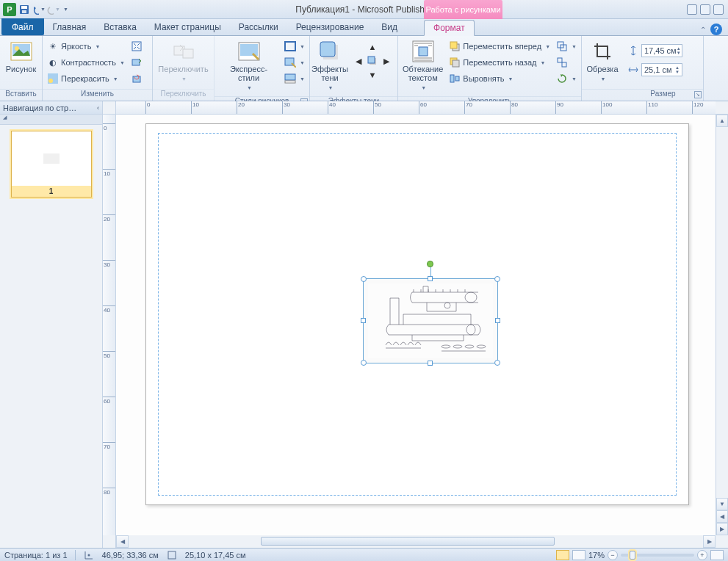 Image resolution: width=728 pixels, height=561 pixels. What do you see at coordinates (579, 555) in the screenshot?
I see `view-two-page-button` at bounding box center [579, 555].